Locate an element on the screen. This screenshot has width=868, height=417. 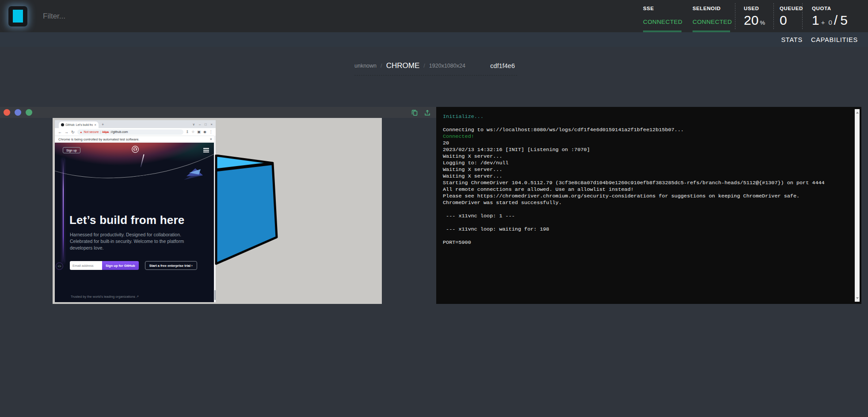
queued-label: QUEUED is located at coordinates (791, 8).